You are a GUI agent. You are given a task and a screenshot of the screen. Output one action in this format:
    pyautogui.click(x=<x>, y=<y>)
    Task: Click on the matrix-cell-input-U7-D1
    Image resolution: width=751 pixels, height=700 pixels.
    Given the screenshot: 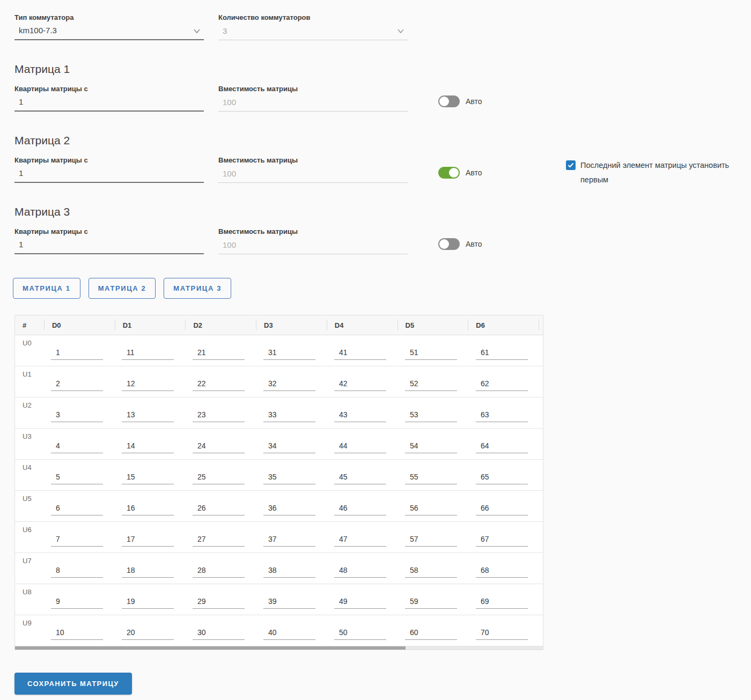 What is the action you would take?
    pyautogui.click(x=148, y=572)
    